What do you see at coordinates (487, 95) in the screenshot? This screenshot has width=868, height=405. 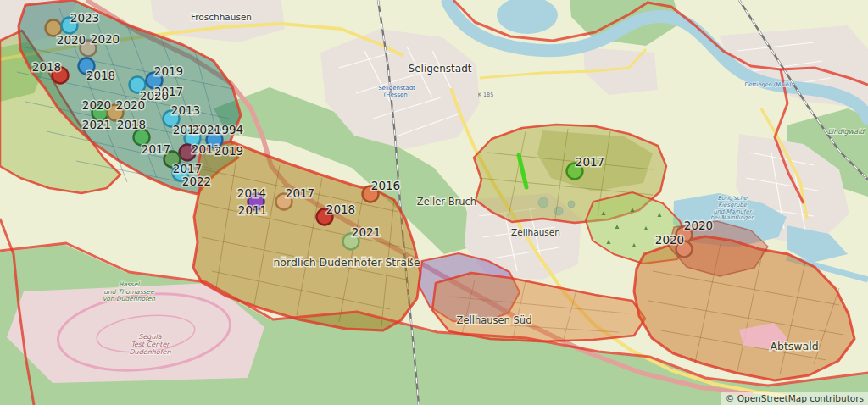 I see `town-label: K 185` at bounding box center [487, 95].